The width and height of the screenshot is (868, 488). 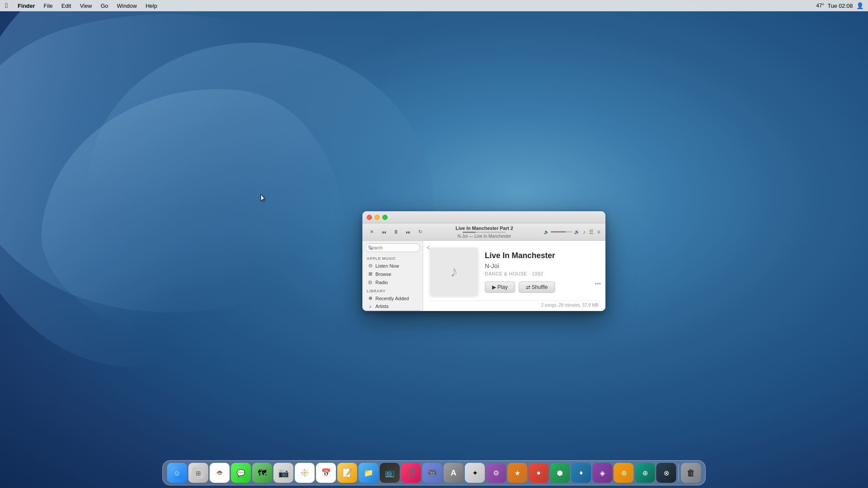 What do you see at coordinates (408, 232) in the screenshot?
I see `player-next-button: ⏭` at bounding box center [408, 232].